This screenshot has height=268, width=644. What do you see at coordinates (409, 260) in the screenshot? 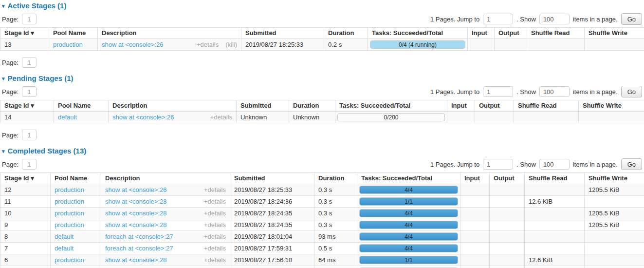
I see `tasks-progress-bar: 1/1` at bounding box center [409, 260].